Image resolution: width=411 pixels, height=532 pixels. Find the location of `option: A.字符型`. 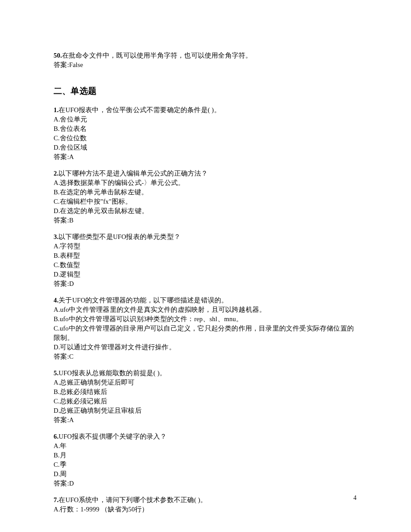

option: A.字符型 is located at coordinates (206, 247).